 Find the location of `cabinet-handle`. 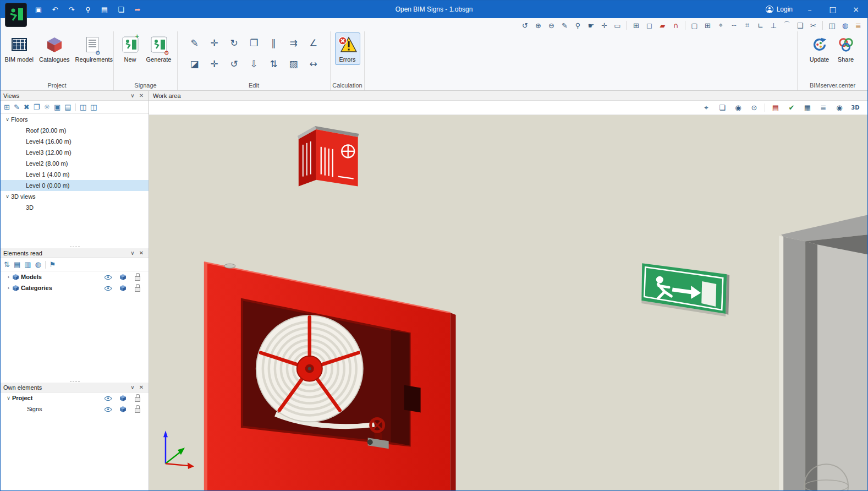

cabinet-handle is located at coordinates (413, 399).